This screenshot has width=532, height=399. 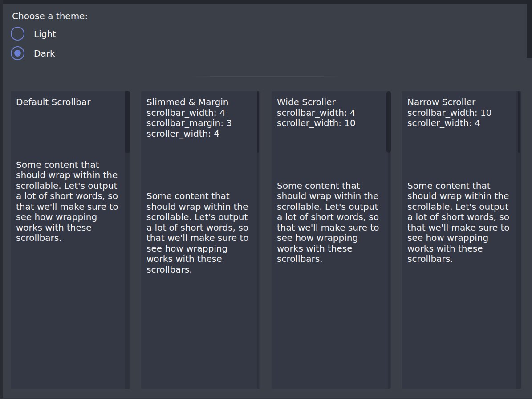 I want to click on radio-label: Dark, so click(x=45, y=53).